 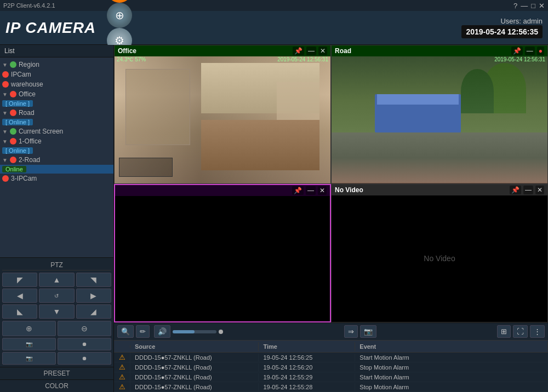 What do you see at coordinates (515, 5) in the screenshot?
I see `help-btn: ?` at bounding box center [515, 5].